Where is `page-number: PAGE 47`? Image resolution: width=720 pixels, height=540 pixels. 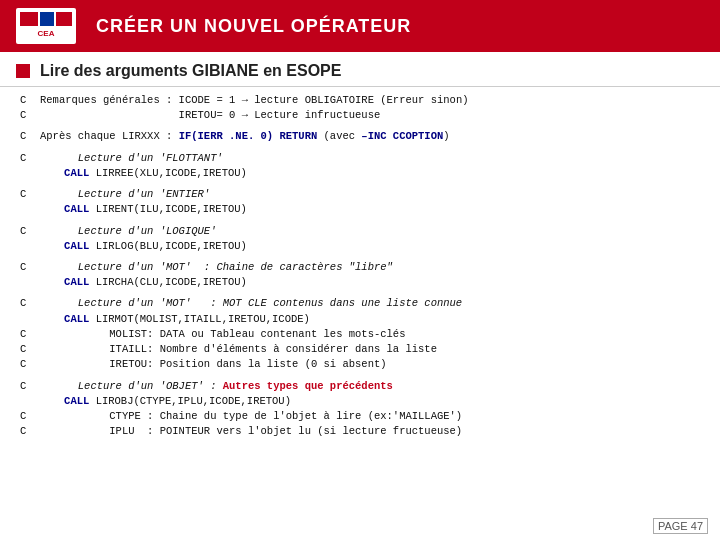
page-number: PAGE 47 is located at coordinates (680, 526).